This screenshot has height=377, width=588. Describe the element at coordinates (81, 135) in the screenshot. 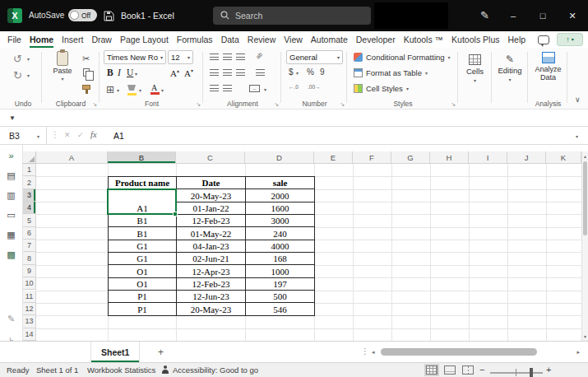

I see `confirm-entry-icon: ✓` at that location.